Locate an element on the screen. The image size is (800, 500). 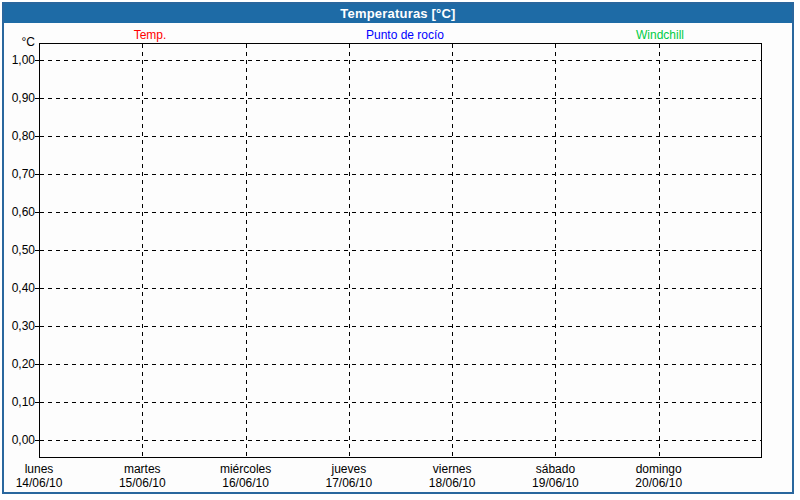
x-date-label: 14/06/10 is located at coordinates (40, 484).